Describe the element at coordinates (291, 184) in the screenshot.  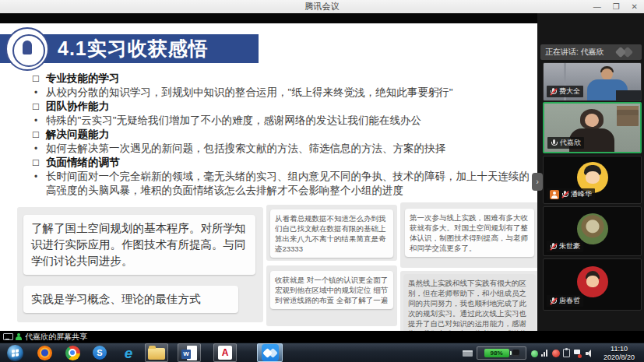
I see `bullet-point-text: 长时间面对一个完全崭新的领域，毫无头绪的实习、组内意见不同的争执、技术的障碍，加…` at that location.